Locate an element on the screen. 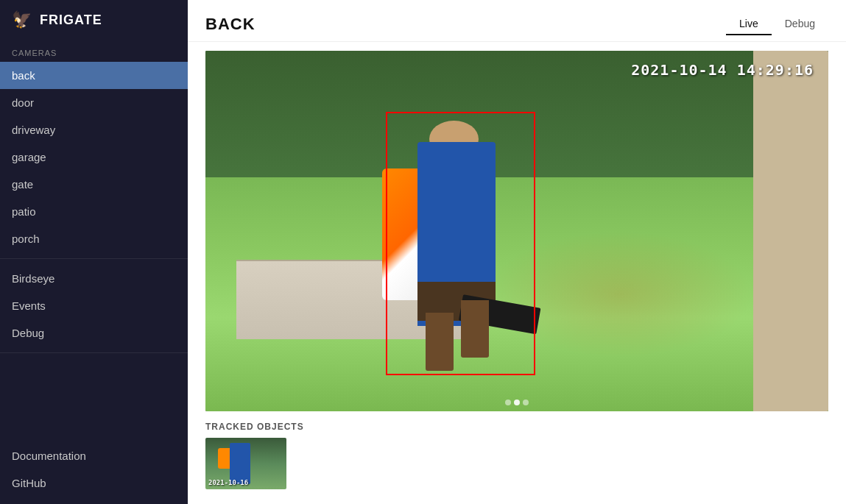 The height and width of the screenshot is (504, 846). thumb-timestamp: 2021-10-16 is located at coordinates (228, 483).